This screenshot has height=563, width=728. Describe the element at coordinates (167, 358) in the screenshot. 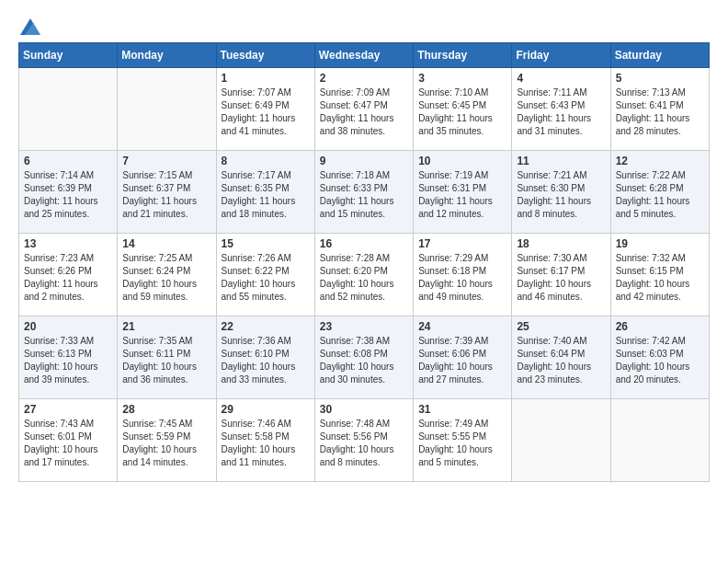

I see `calendar-cell: 21Sunrise: 7:35 AM Sunset: 6:11 PM Dayli…` at that location.